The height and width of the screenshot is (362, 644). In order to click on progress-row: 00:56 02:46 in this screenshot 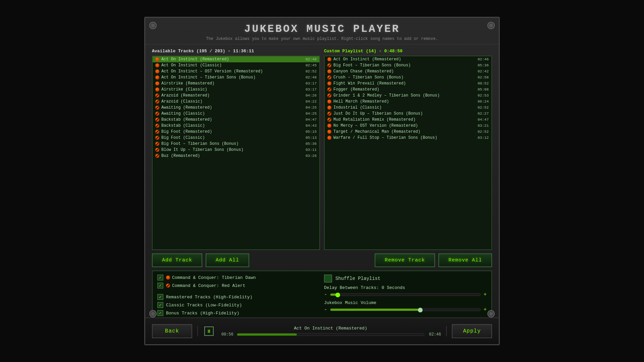, I will do `click(331, 335)`.